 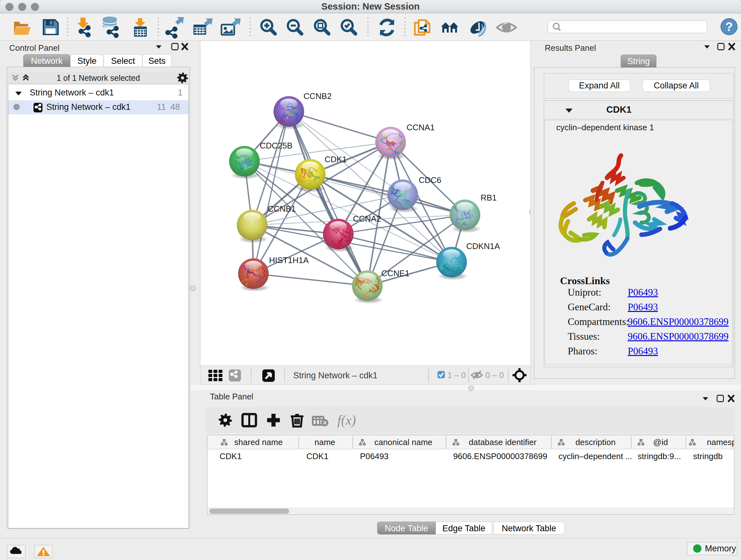 What do you see at coordinates (335, 375) in the screenshot?
I see `svg-text: String Network – cdk1` at bounding box center [335, 375].